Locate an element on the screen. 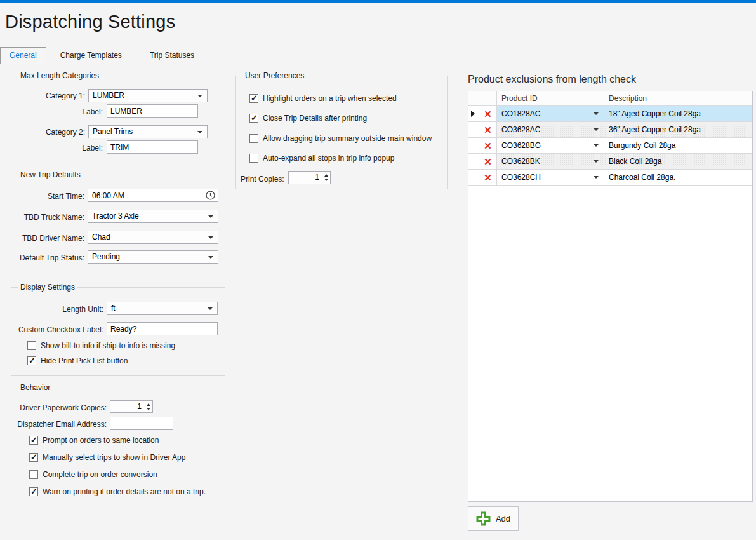 This screenshot has height=540, width=756. checkbox-hide-print-pick-list: Hide Print Pick List button is located at coordinates (77, 361).